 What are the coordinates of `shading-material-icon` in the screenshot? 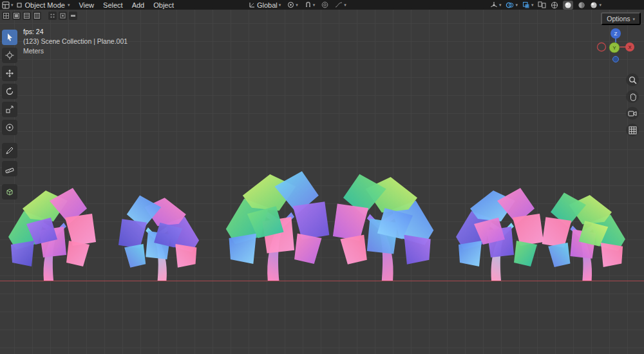 It's located at (582, 5).